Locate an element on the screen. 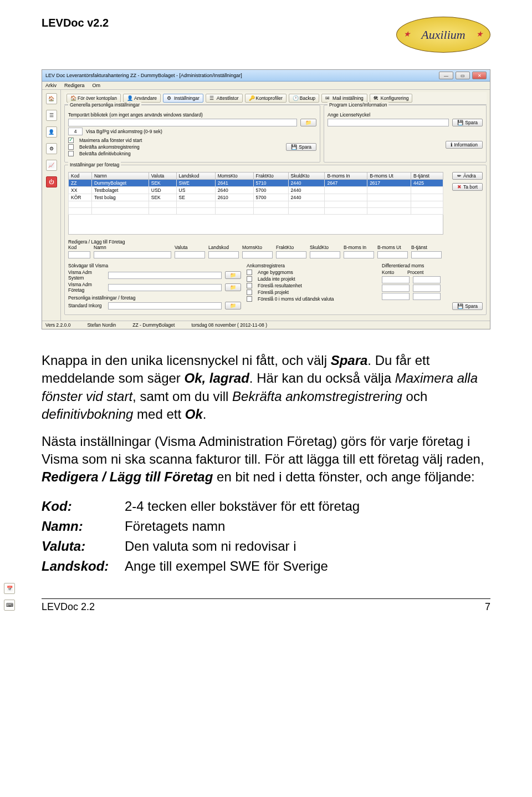 The width and height of the screenshot is (532, 797). browse-inkorg-button is located at coordinates (233, 306).